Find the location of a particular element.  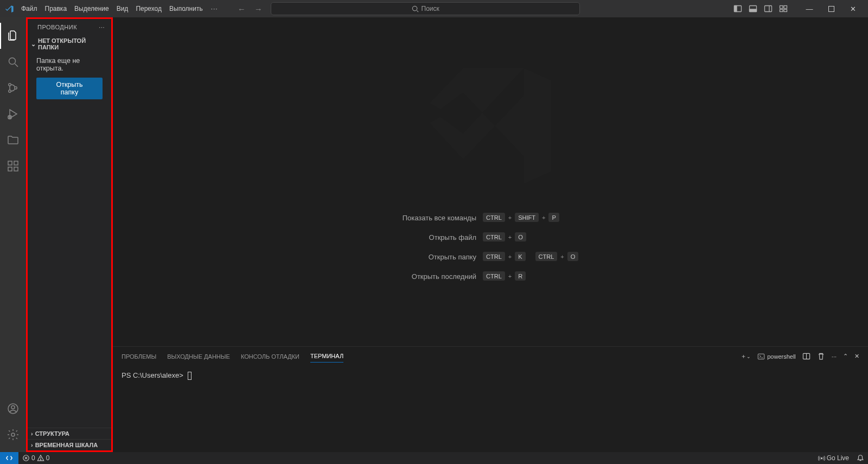

toggle-primary-sidebar-icon is located at coordinates (738, 9).